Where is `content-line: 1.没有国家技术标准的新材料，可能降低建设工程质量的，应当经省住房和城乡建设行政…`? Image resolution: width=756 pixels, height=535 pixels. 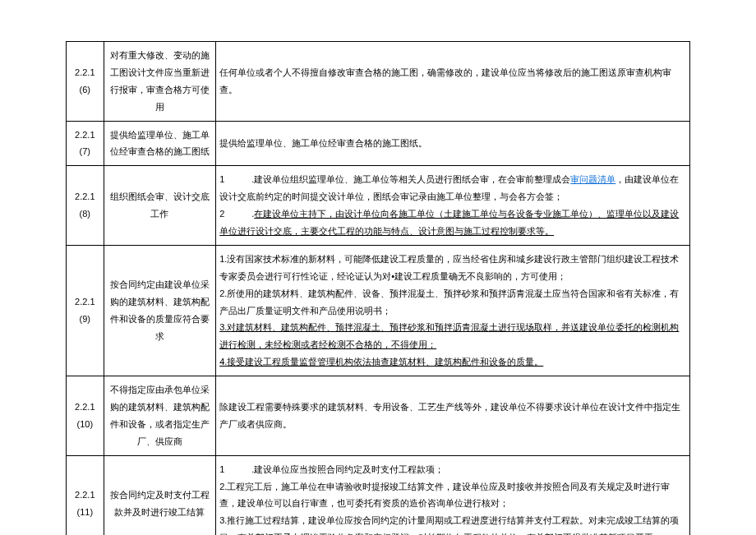 content-line: 1.没有国家技术标准的新材料，可能降低建设工程质量的，应当经省住房和城乡建设行政… is located at coordinates (453, 268).